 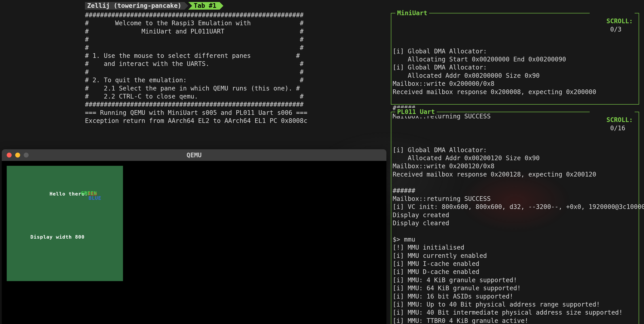 I want to click on tab-bar: Zellij (towering-pancake) Tab #1, so click(x=152, y=6).